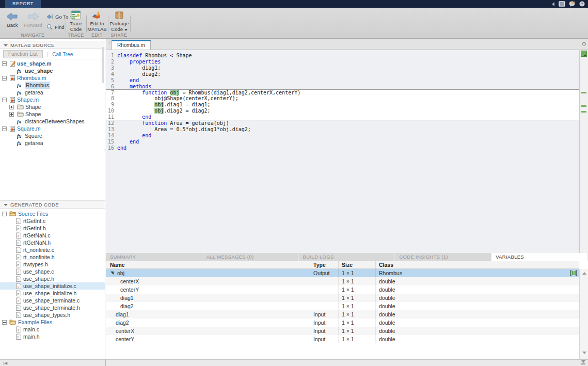  I want to click on code-line-9: 9 obj.diag1 = diag1;, so click(343, 105).